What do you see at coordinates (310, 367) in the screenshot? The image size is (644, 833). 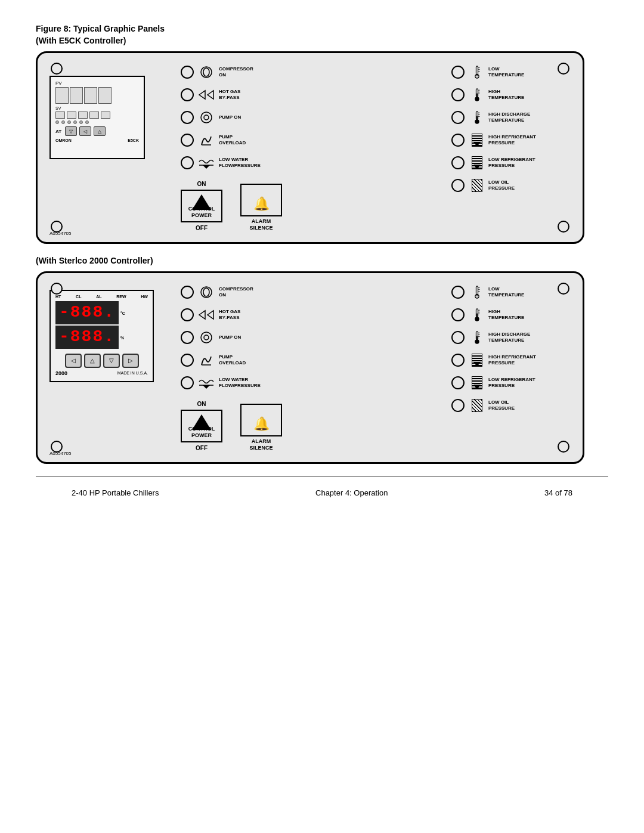 I see `panel2-indicators-left: COMPRESSORON HOT GASBY-PASS` at bounding box center [310, 367].